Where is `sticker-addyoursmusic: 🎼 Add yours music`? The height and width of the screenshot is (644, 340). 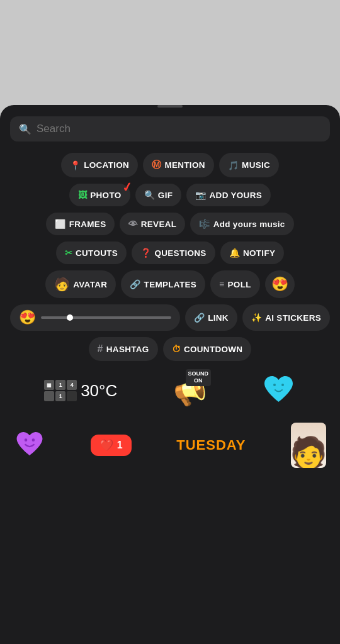
sticker-addyoursmusic: 🎼 Add yours music is located at coordinates (242, 224).